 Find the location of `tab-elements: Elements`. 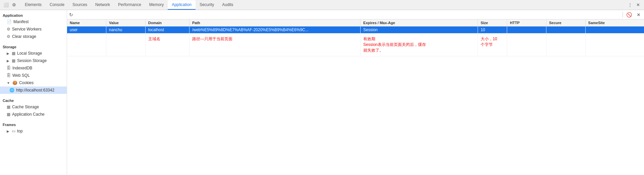

tab-elements: Elements is located at coordinates (33, 5).